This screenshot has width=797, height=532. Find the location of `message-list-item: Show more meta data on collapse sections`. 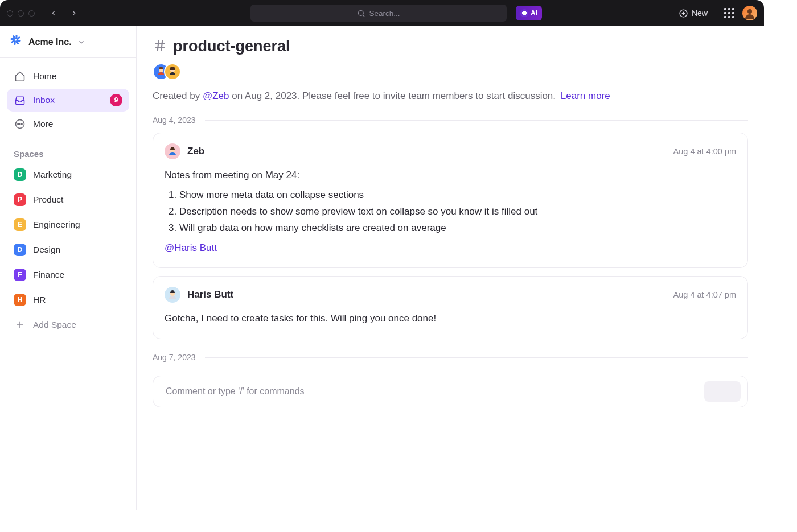

message-list-item: Show more meta data on collapse sections is located at coordinates (458, 196).